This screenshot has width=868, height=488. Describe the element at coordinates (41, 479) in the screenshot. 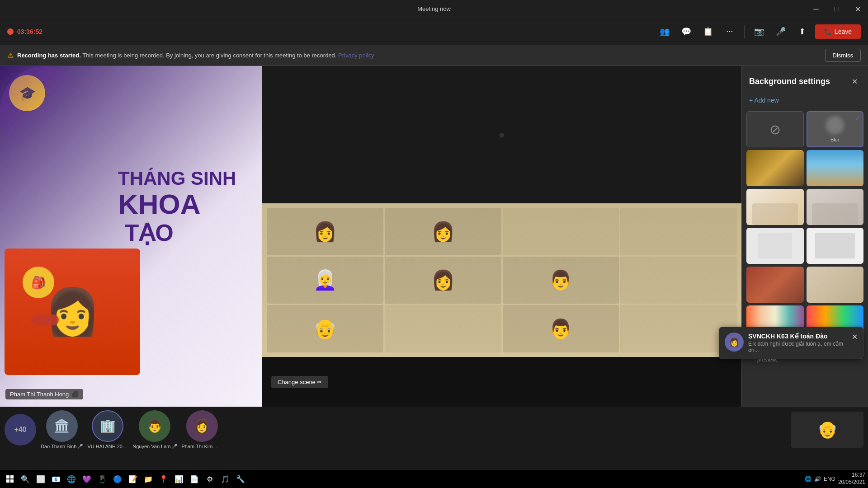

I see `task-view-icon: ⬜` at that location.